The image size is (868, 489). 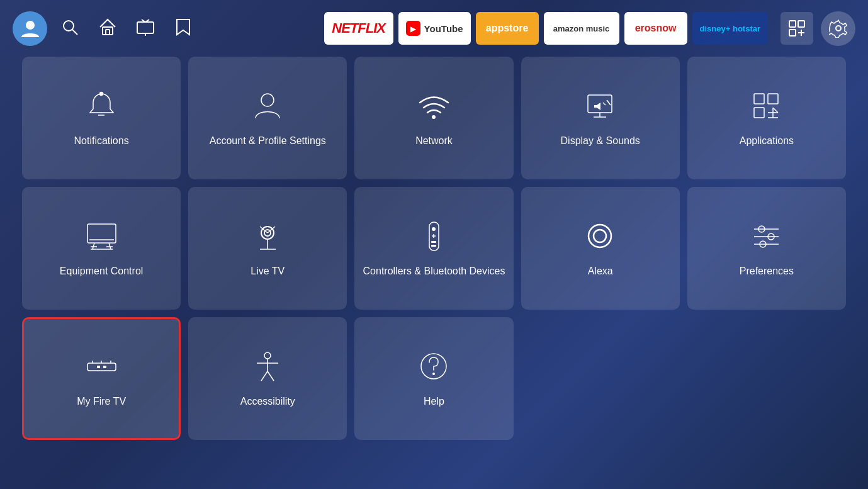 I want to click on tile-help-label: Help, so click(x=434, y=402).